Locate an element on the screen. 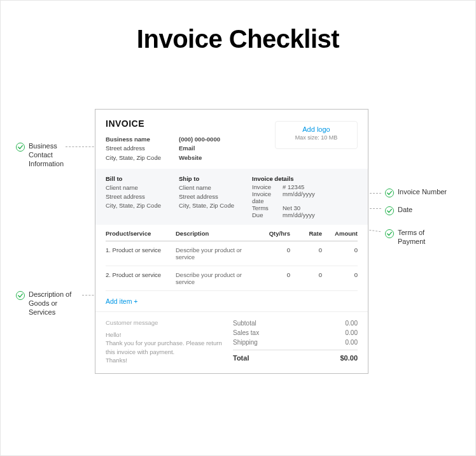 The width and height of the screenshot is (476, 456). msg-title: Customer message is located at coordinates (169, 322).